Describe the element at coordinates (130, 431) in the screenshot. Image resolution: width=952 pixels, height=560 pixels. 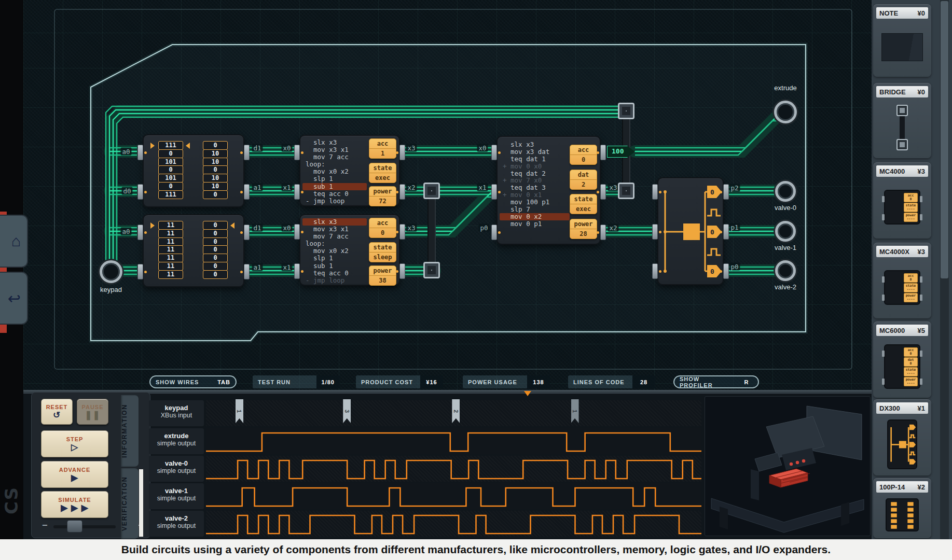
I see `tab-information: INFORMATION` at that location.